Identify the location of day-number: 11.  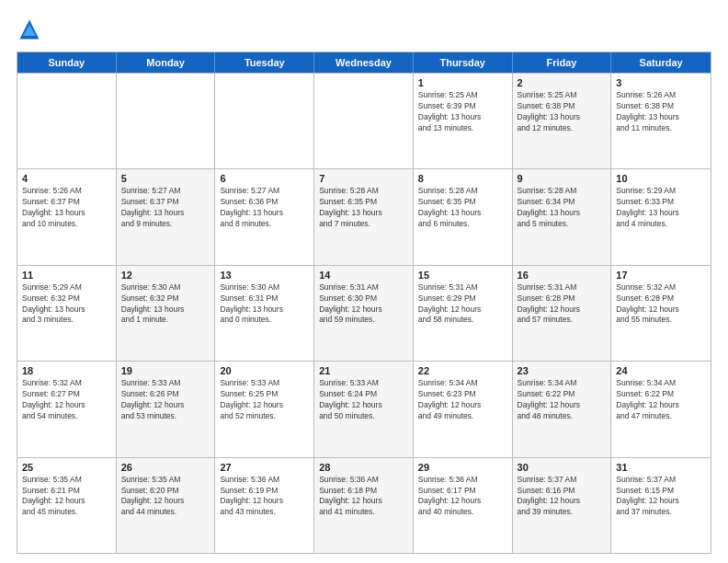
(66, 275).